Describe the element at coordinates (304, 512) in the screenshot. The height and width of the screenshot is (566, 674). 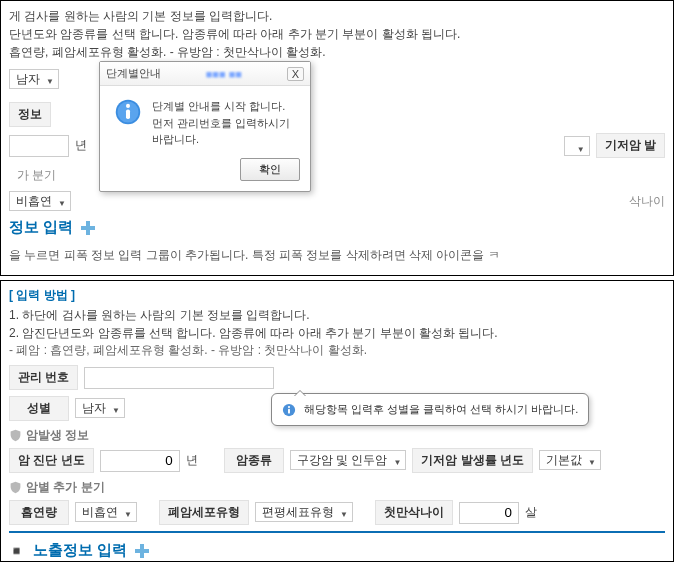
I see `lung-cell-select: 편평세표유형` at that location.